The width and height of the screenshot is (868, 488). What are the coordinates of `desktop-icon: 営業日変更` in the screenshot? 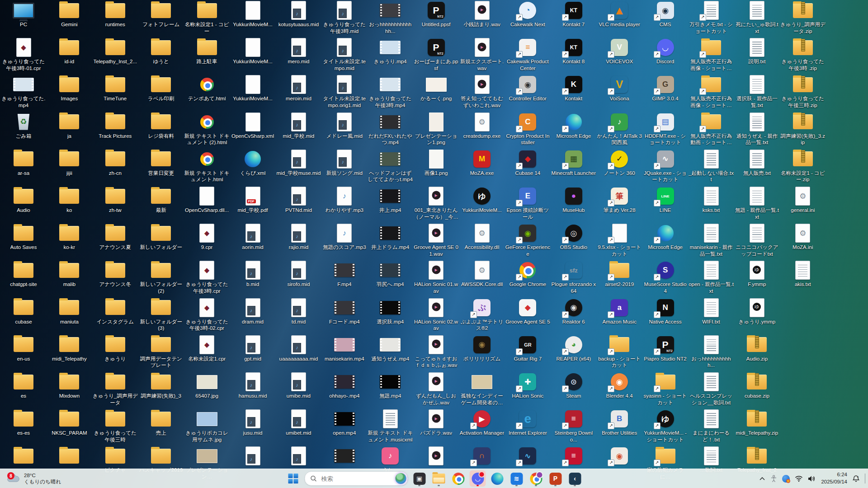 It's located at (161, 167).